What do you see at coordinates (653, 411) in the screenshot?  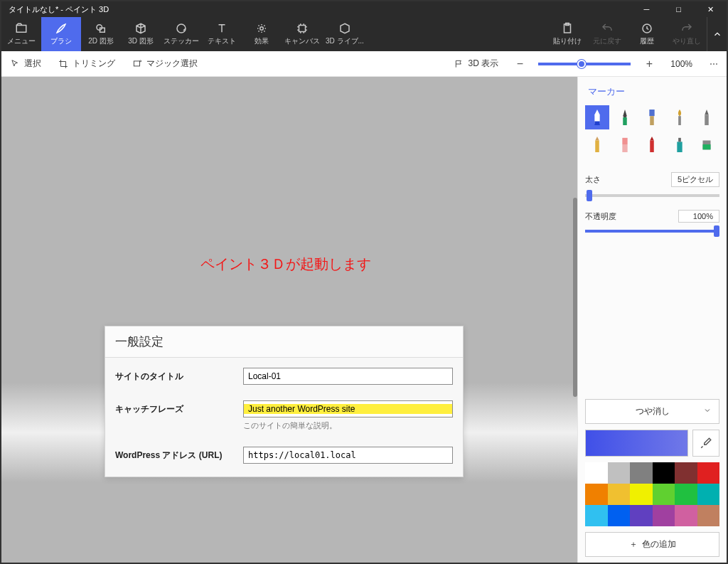 I see `material-finish-dropdown: つや消し` at bounding box center [653, 411].